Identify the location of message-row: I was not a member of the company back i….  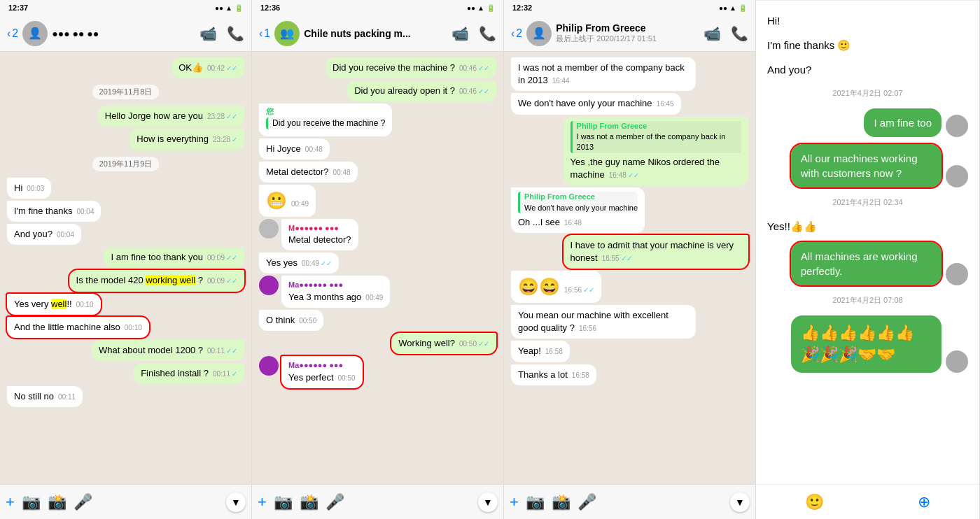
(630, 74).